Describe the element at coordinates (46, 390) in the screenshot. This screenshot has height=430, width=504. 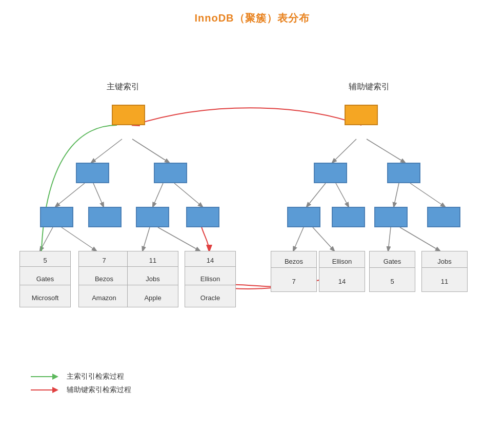
I see `red-arrow-legend` at that location.